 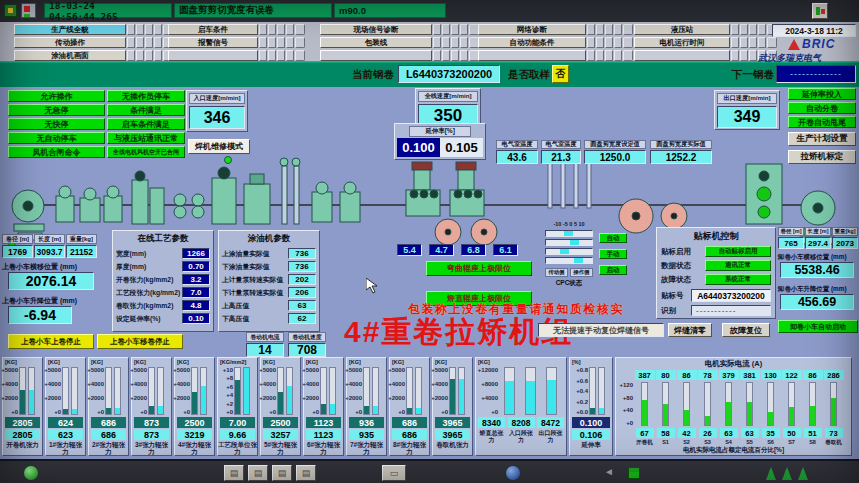 I want to click on menu-item-button: 涂油机画面, so click(x=70, y=56).